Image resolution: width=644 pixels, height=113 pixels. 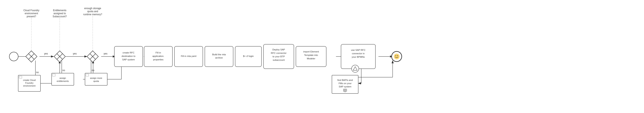 I want to click on task-fill-properties: Fill in application. properties, so click(x=158, y=56).